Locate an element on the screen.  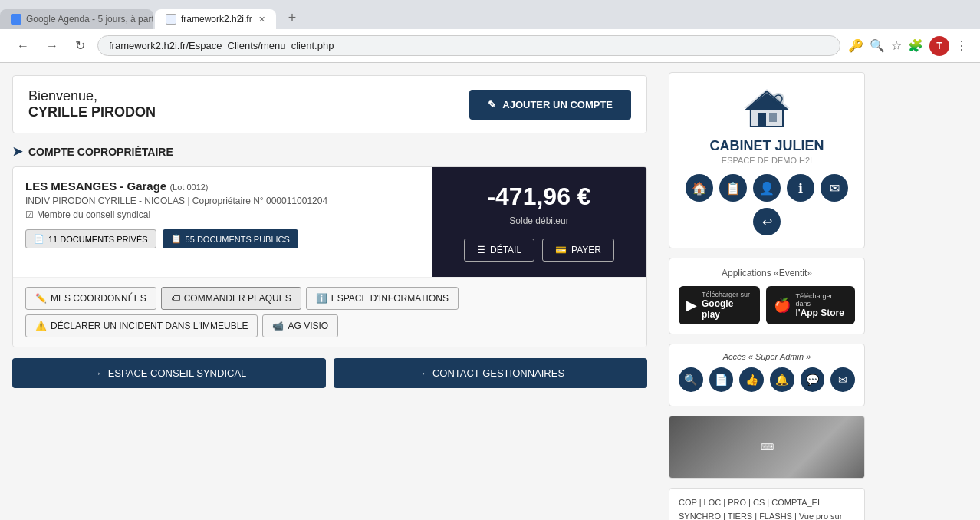
new-tab-button: + is located at coordinates (293, 18).